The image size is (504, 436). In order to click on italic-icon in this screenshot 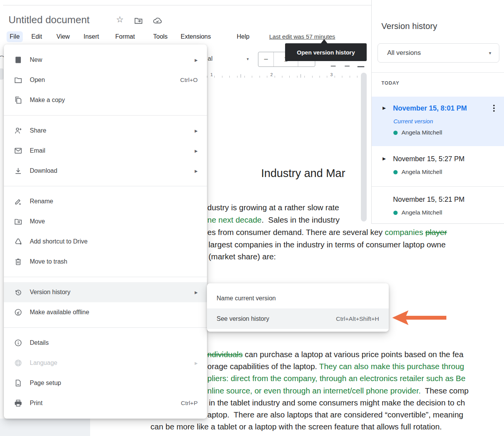, I will do `click(347, 66)`.